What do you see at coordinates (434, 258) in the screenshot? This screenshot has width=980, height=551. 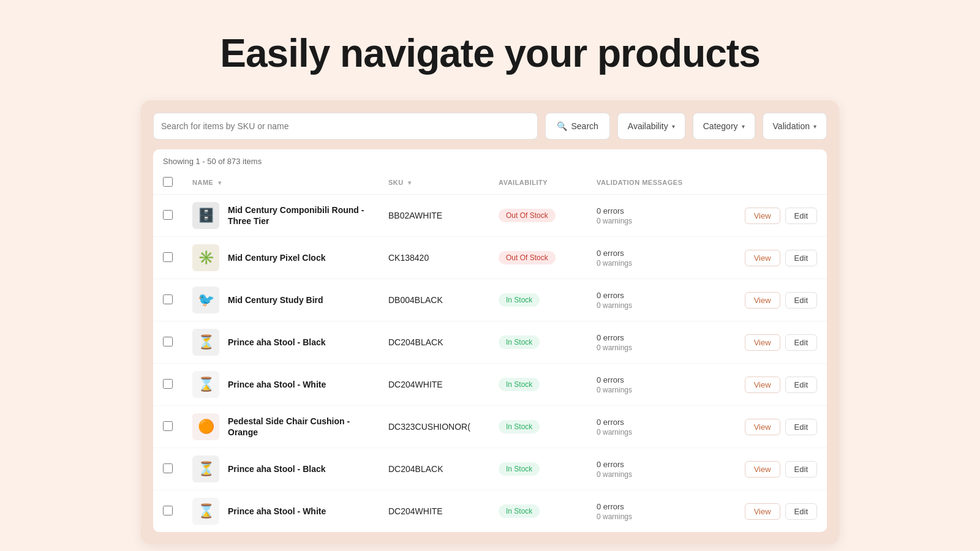 I see `sku-cell: CK138420` at bounding box center [434, 258].